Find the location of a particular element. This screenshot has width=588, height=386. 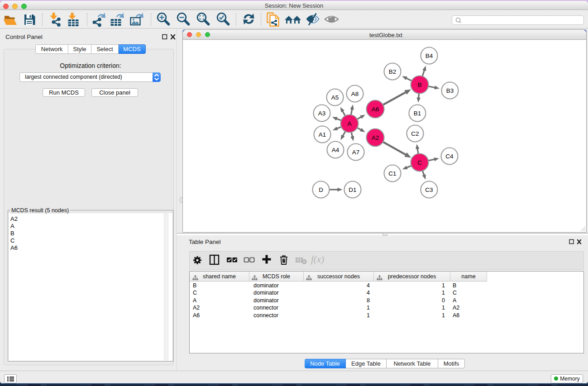

svg-text: B4 is located at coordinates (429, 56).